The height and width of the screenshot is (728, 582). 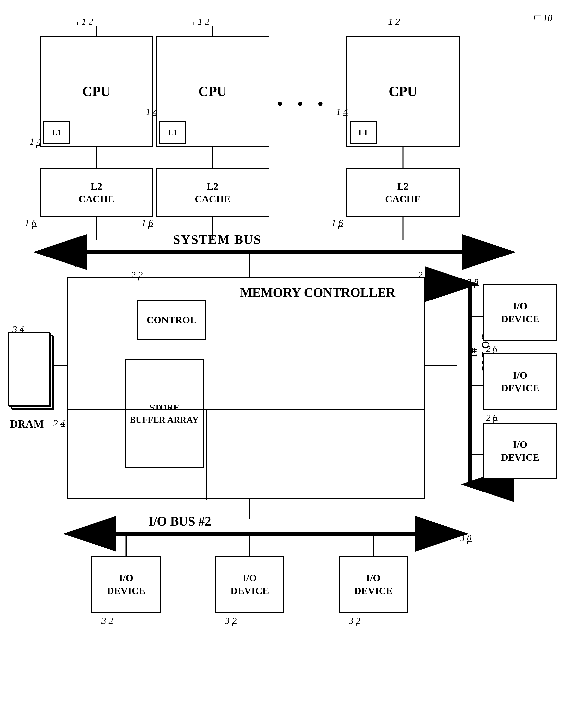 I want to click on l2cache1-box: L2CACHE, so click(x=97, y=193).